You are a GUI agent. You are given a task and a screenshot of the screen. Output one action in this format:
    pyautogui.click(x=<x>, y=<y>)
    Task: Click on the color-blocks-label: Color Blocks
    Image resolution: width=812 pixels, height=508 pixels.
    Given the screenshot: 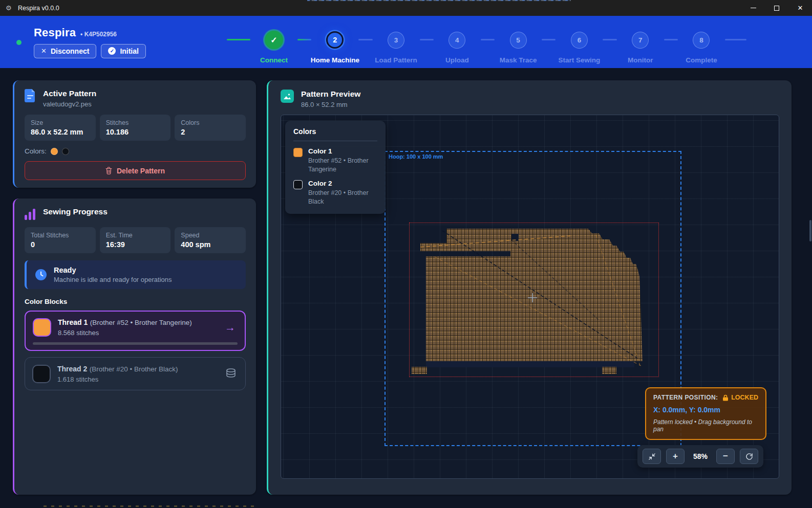 What is the action you would take?
    pyautogui.click(x=135, y=302)
    